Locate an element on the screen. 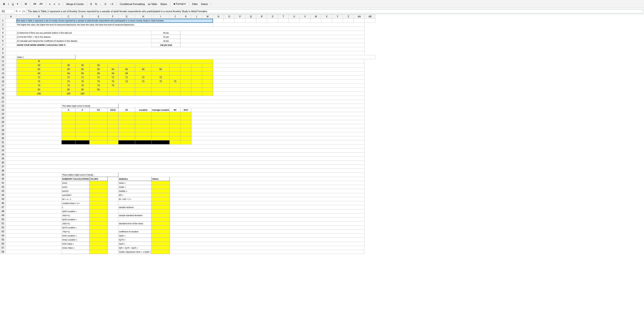  font-size-down: ▾ is located at coordinates (18, 4).